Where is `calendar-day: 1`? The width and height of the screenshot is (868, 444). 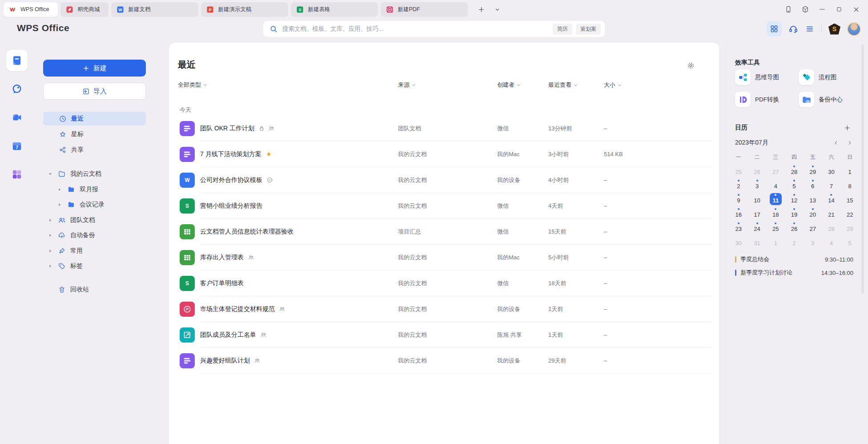 calendar-day: 1 is located at coordinates (850, 170).